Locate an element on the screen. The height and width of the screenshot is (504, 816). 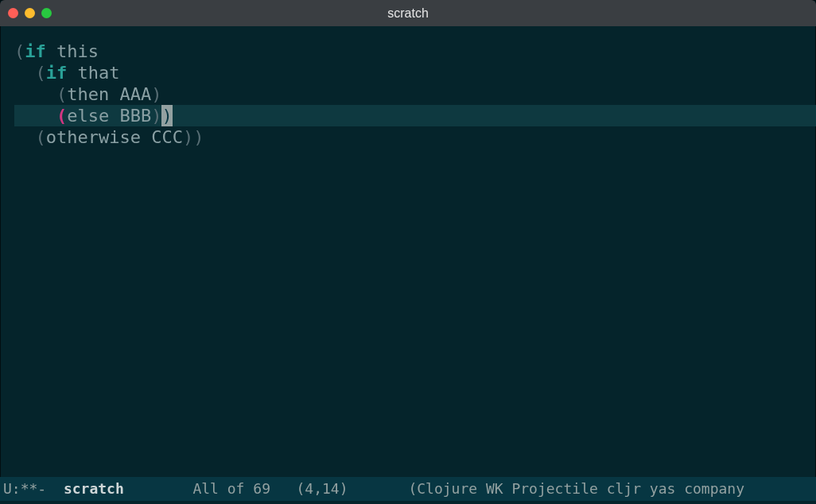
traffic-lights is located at coordinates (25, 13).